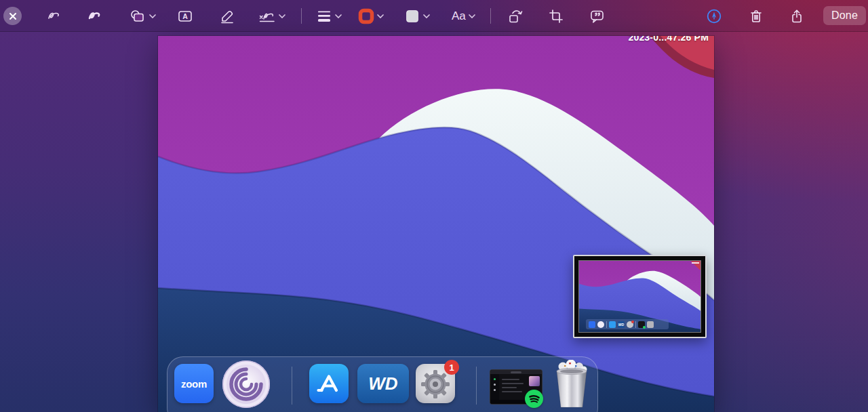 Image resolution: width=868 pixels, height=412 pixels. What do you see at coordinates (272, 16) in the screenshot?
I see `signature-tool-button` at bounding box center [272, 16].